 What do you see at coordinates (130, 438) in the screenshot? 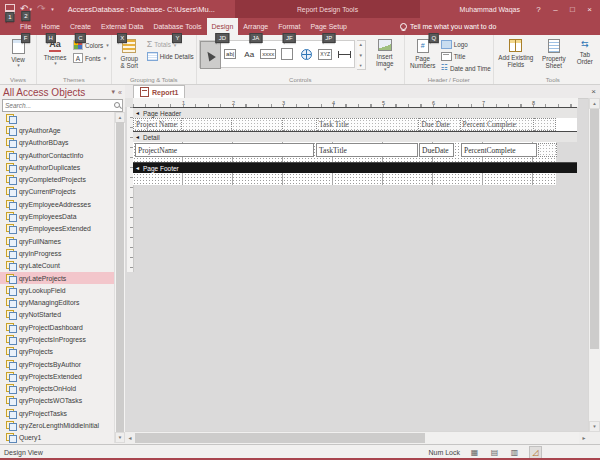
I see `scroll-left-icon: ◄` at bounding box center [130, 438].